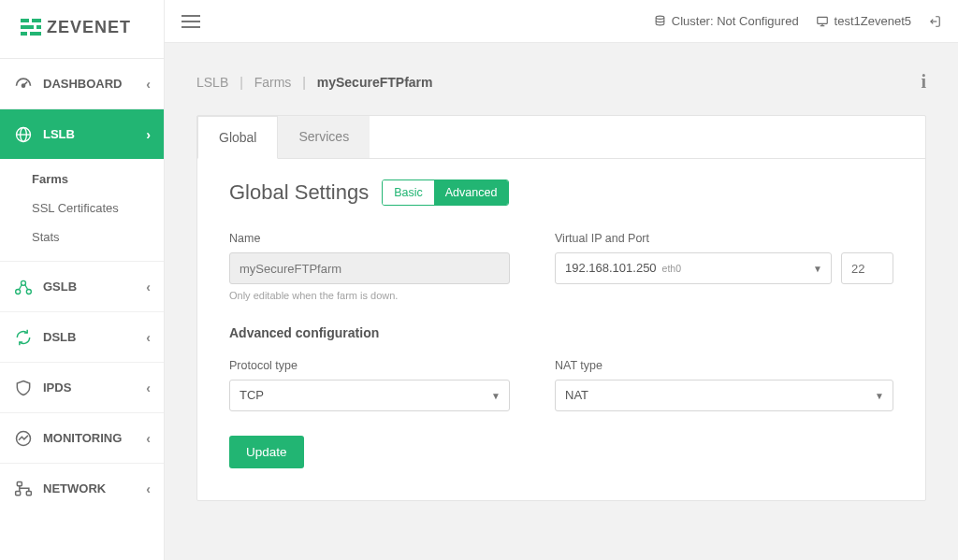 The height and width of the screenshot is (560, 958). Describe the element at coordinates (273, 82) in the screenshot. I see `breadcrumb-farms: Farms` at that location.